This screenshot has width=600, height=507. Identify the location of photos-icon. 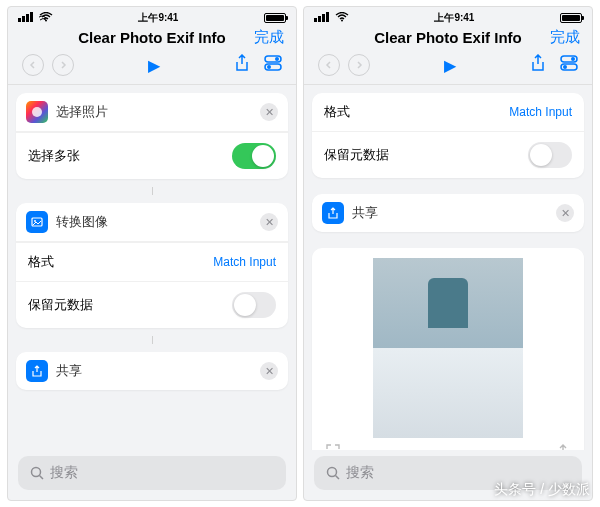
(37, 112).